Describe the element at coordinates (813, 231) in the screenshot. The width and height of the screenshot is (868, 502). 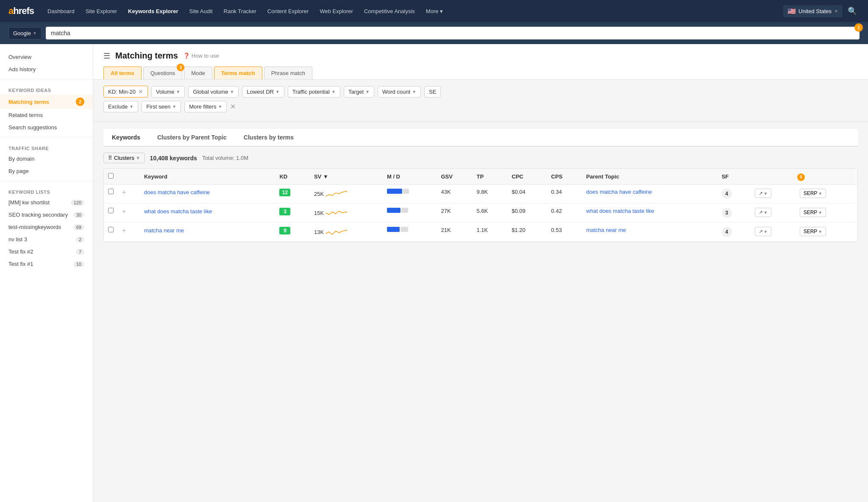
I see `row-3-serp-button: SERP ▼` at that location.